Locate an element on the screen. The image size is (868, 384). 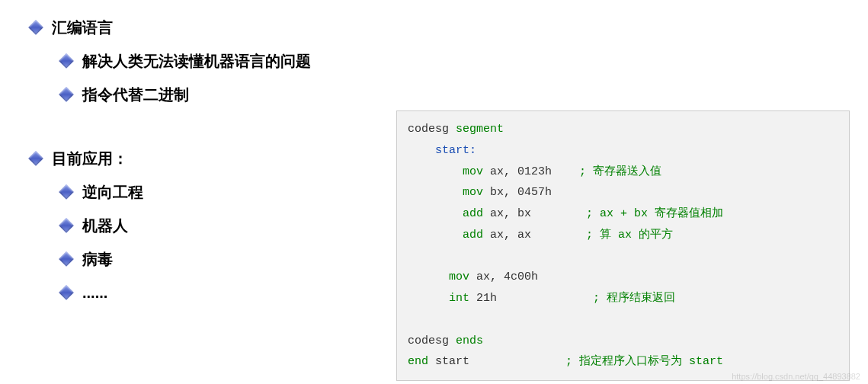
item-text: 指令代替二进制 is located at coordinates (136, 94).